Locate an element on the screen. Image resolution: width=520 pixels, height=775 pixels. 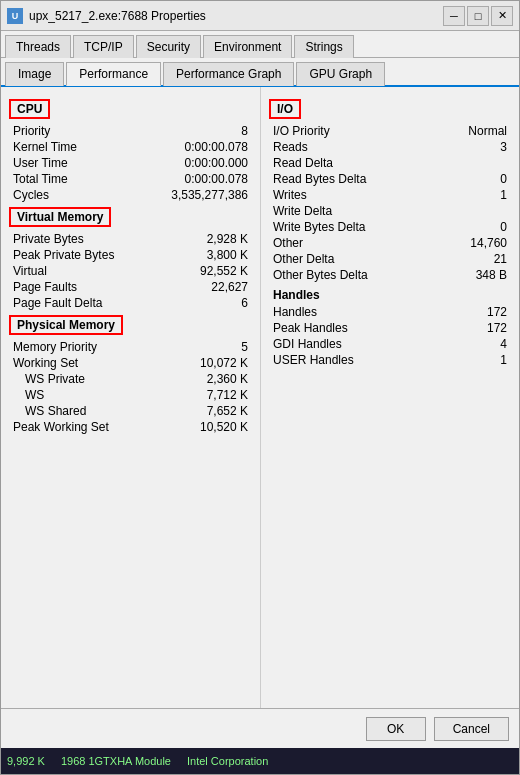
prop-label: Write Bytes Delta is located at coordinates (319, 227).